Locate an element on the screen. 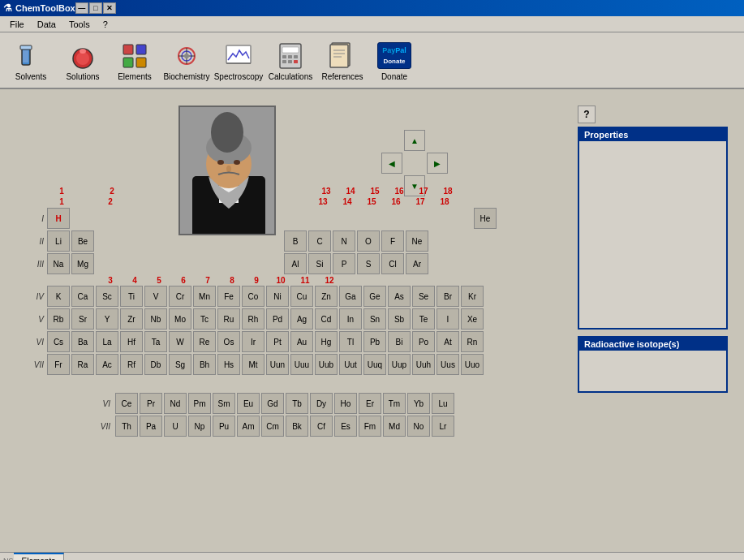 The width and height of the screenshot is (744, 560). spectroscopy-button: Spectroscopy is located at coordinates (239, 60).